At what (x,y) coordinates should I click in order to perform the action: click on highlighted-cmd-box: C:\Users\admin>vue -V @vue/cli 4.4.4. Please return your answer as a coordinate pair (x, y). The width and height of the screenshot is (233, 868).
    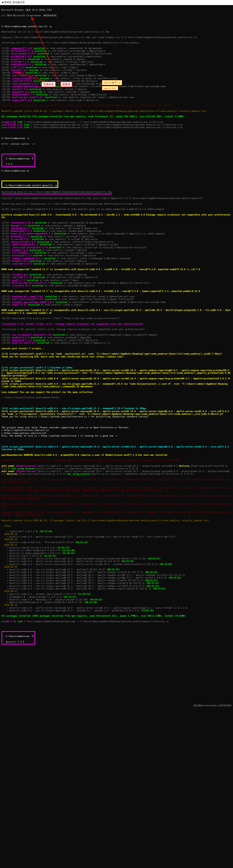
    Looking at the image, I should click on (18, 638).